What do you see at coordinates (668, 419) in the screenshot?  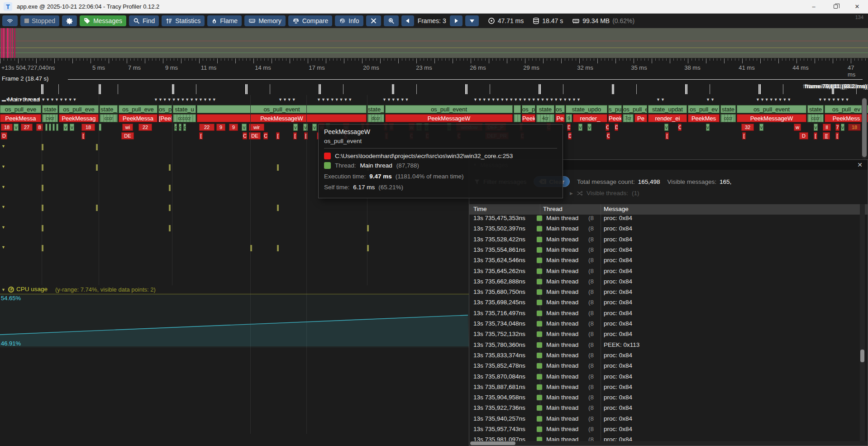 I see `message-row: 13s 735,940,257nsMain thread(8proc: 0x84` at bounding box center [668, 419].